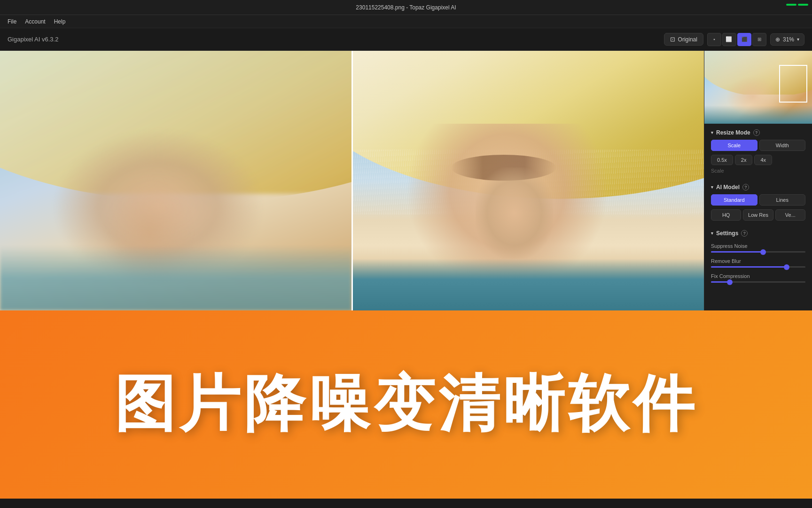 This screenshot has width=812, height=508. I want to click on left-clothing, so click(176, 278).